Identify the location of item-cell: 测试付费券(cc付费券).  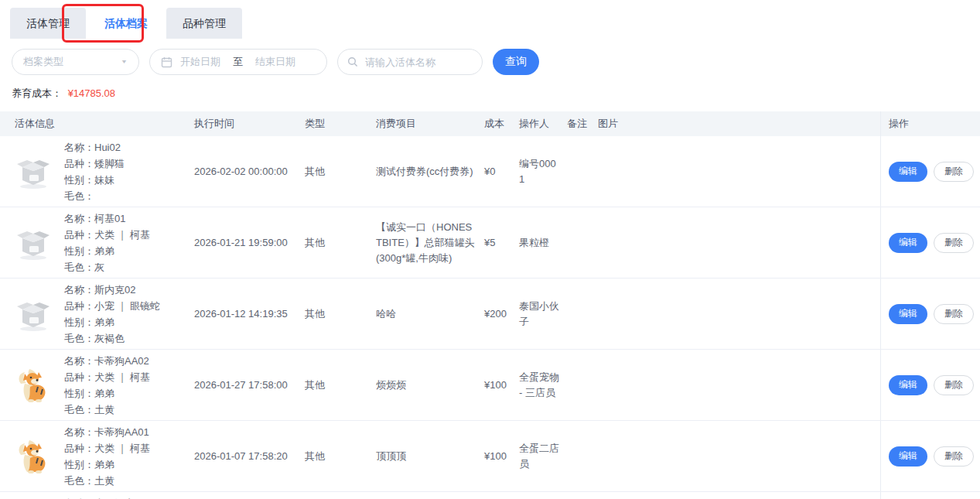
(430, 172).